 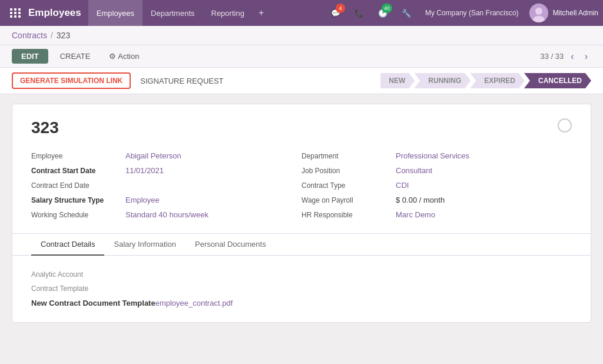 I want to click on status-bar: GENERATE SIMULATION LINK SIGNATURE REQUE…, so click(x=302, y=81).